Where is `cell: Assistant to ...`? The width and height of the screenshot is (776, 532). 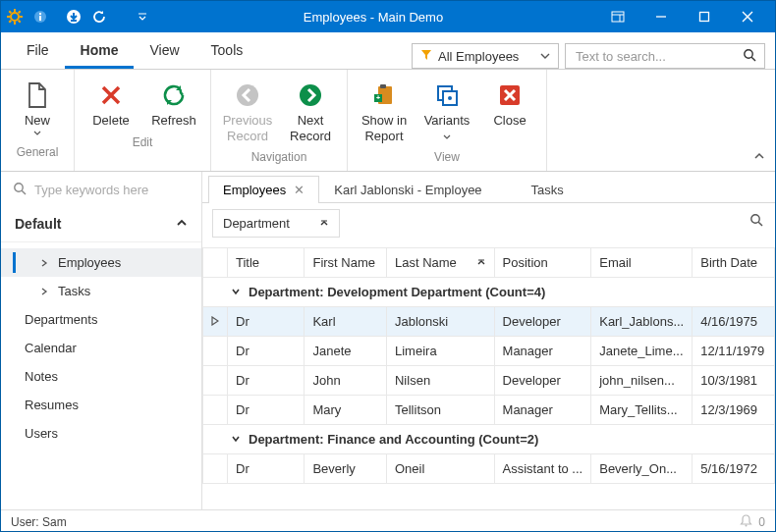
cell: Assistant to ... is located at coordinates (542, 469).